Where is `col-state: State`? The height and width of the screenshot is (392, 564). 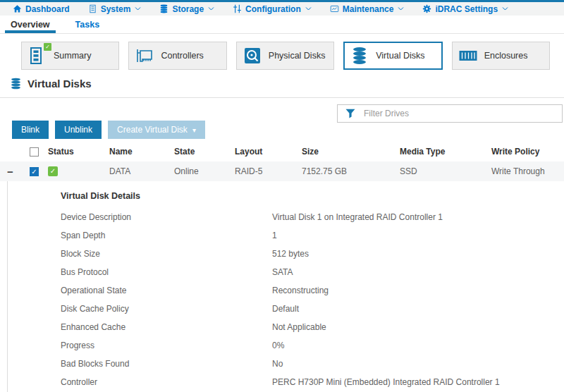 col-state: State is located at coordinates (204, 152).